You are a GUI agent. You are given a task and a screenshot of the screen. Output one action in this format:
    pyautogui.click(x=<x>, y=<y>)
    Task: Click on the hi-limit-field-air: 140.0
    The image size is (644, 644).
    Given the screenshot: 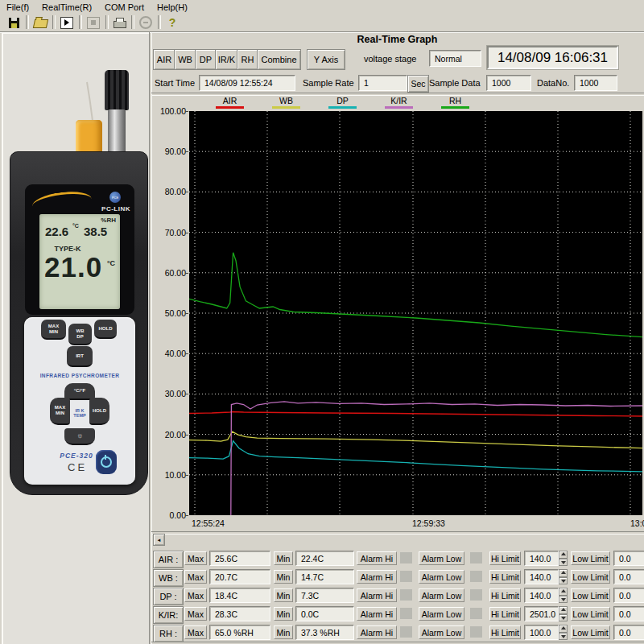 What is the action you would take?
    pyautogui.click(x=541, y=559)
    